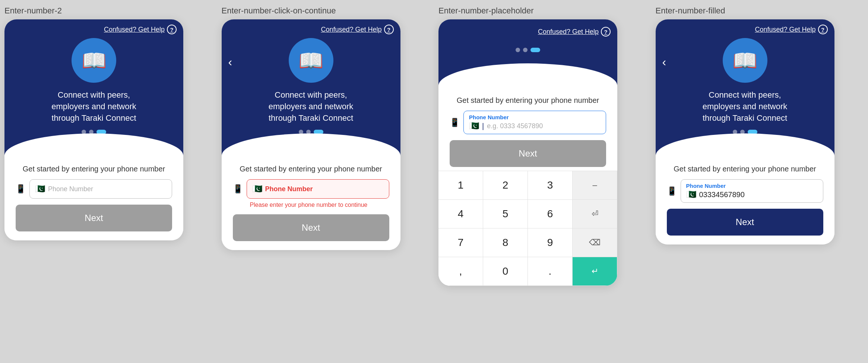 The height and width of the screenshot is (363, 868). I want to click on phone-label-3: Phone Number, so click(535, 117).